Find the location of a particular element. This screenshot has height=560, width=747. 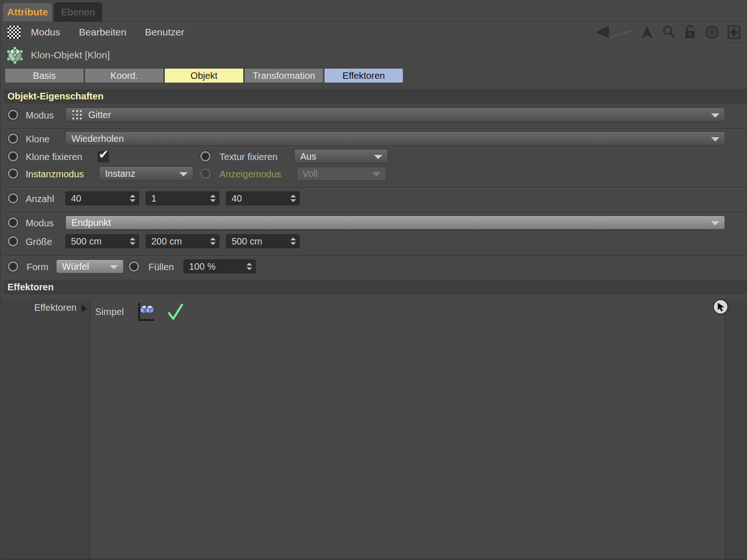

object-title: Klon-Objekt [Klon] is located at coordinates (70, 55).